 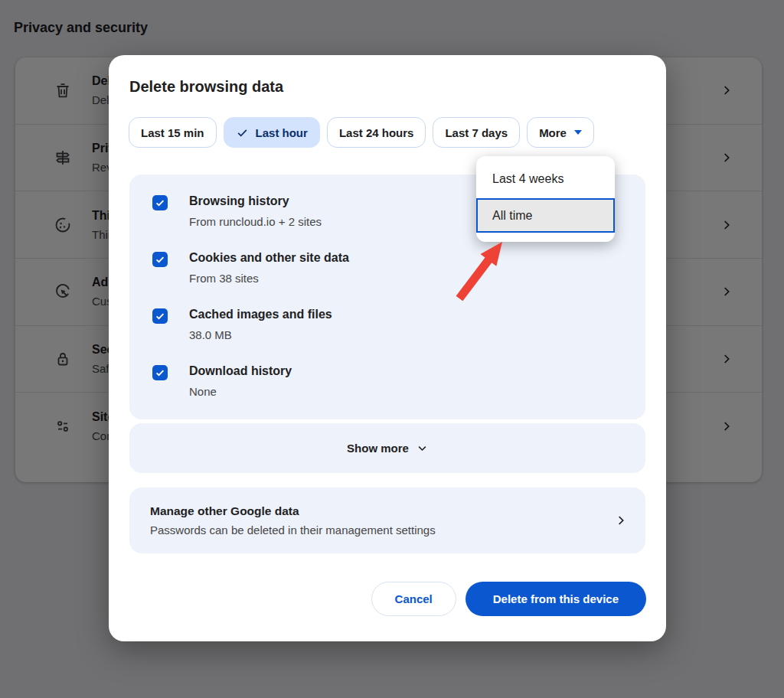 What do you see at coordinates (173, 132) in the screenshot?
I see `chip-last-15-min: Last 15 min` at bounding box center [173, 132].